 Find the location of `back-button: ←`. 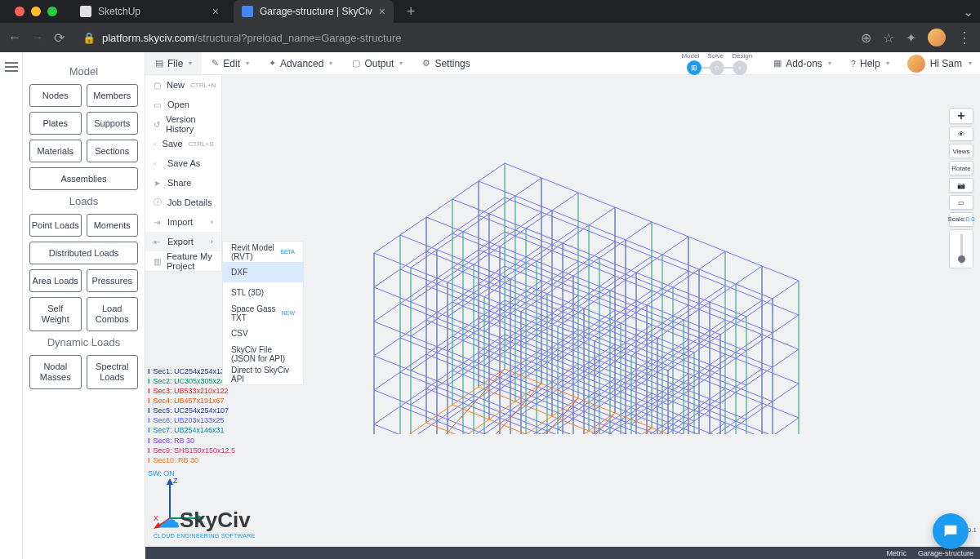

back-button: ← is located at coordinates (15, 38).